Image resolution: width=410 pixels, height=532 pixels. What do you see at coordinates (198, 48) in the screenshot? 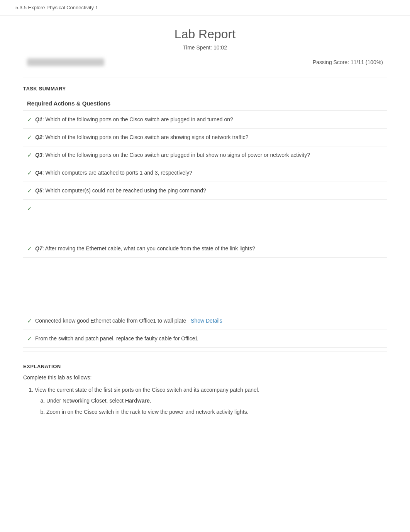
I see `time-spent-label: Time Spent:` at bounding box center [198, 48].